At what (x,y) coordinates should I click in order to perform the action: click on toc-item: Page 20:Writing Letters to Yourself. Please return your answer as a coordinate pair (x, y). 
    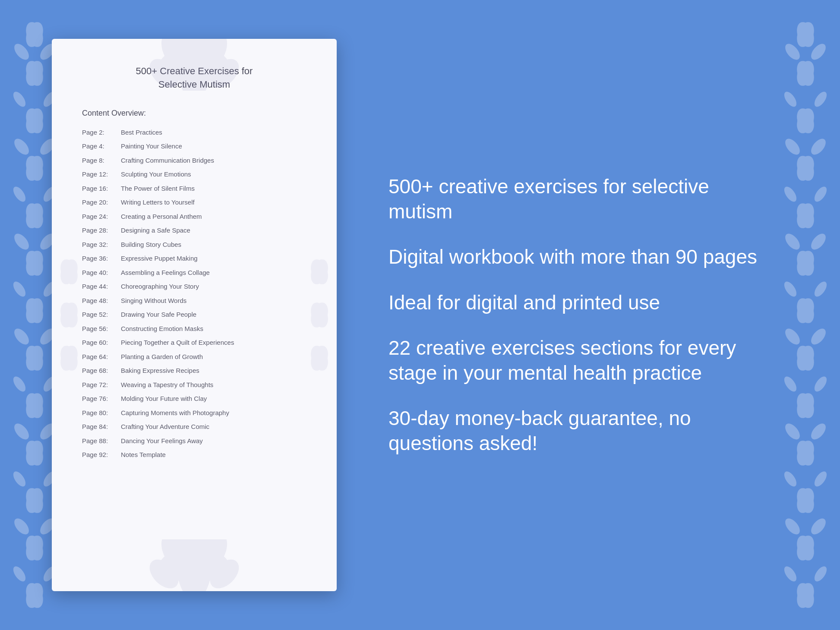
    Looking at the image, I should click on (194, 203).